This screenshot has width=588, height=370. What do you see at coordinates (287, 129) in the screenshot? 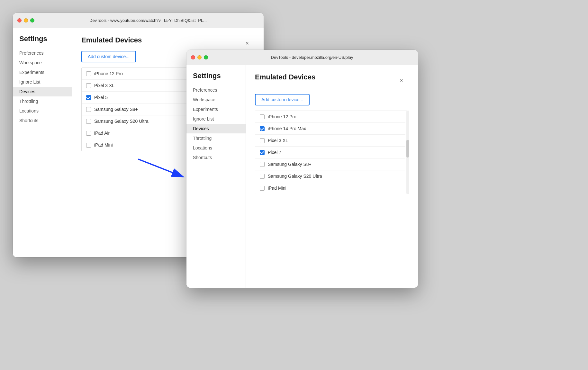
I see `device-name-front-1: iPhone 14 Pro Max` at bounding box center [287, 129].